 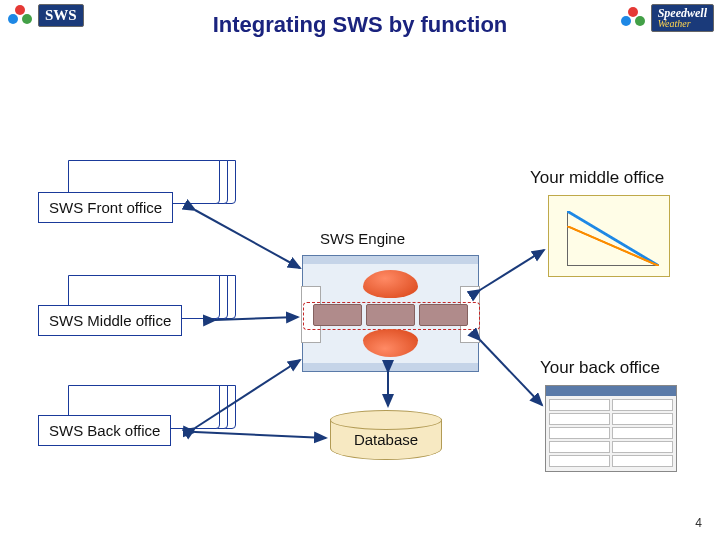 I want to click on label-your-back-office: Your back office, so click(x=600, y=368).